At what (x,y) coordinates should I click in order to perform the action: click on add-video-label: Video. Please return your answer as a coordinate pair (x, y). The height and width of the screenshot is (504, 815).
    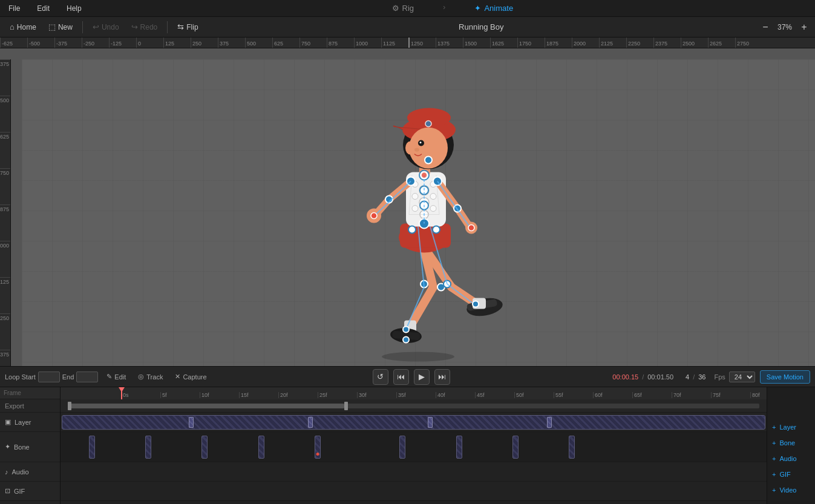
    Looking at the image, I should click on (788, 490).